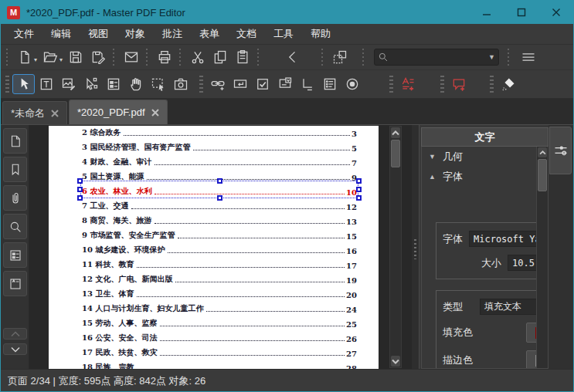 The image size is (574, 392). What do you see at coordinates (246, 34) in the screenshot?
I see `menu-document: 文档` at bounding box center [246, 34].